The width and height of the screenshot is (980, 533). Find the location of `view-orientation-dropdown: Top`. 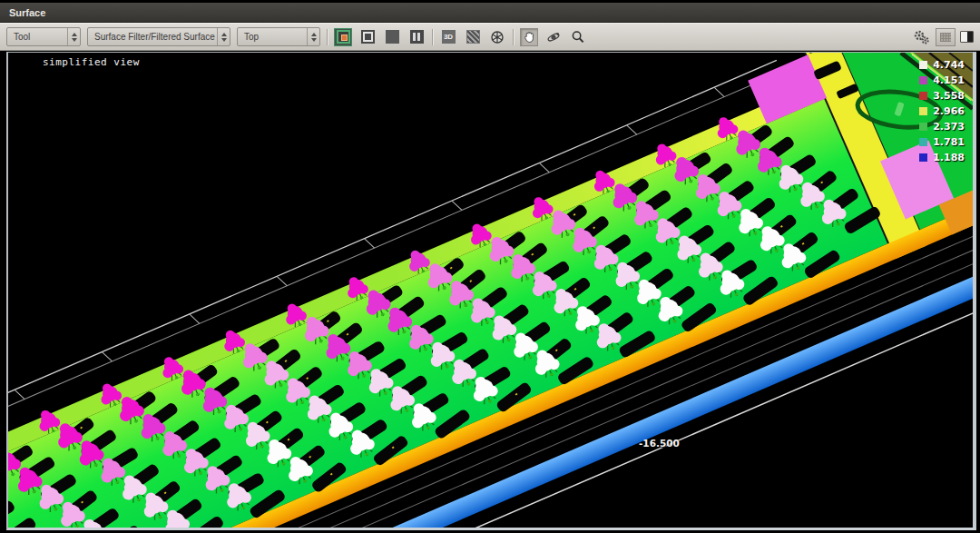

view-orientation-dropdown: Top is located at coordinates (279, 36).